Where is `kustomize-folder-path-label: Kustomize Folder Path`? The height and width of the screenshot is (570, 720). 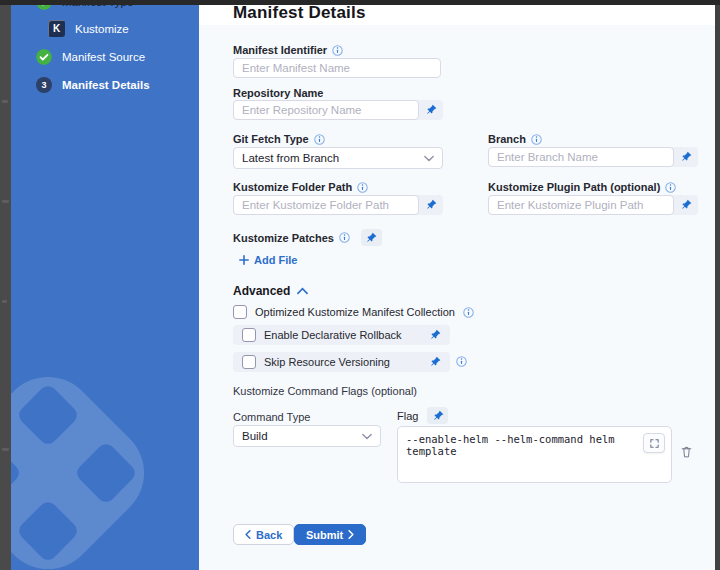 kustomize-folder-path-label: Kustomize Folder Path is located at coordinates (300, 187).